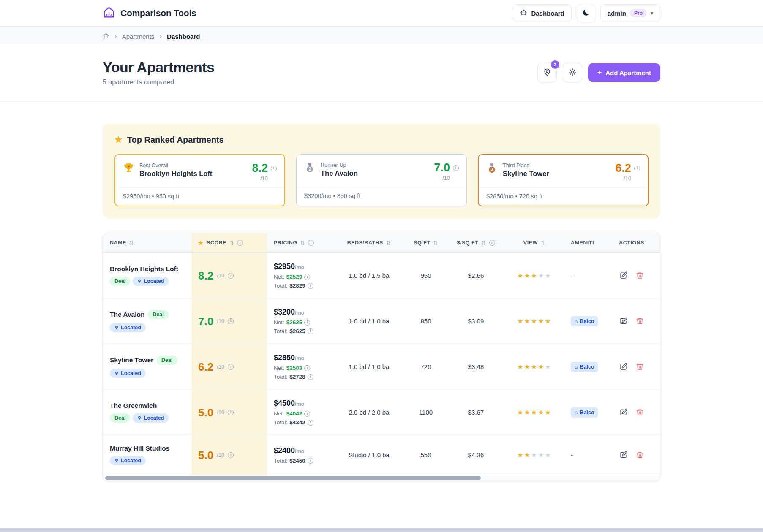  Describe the element at coordinates (293, 478) in the screenshot. I see `scrollbar-thumb` at that location.